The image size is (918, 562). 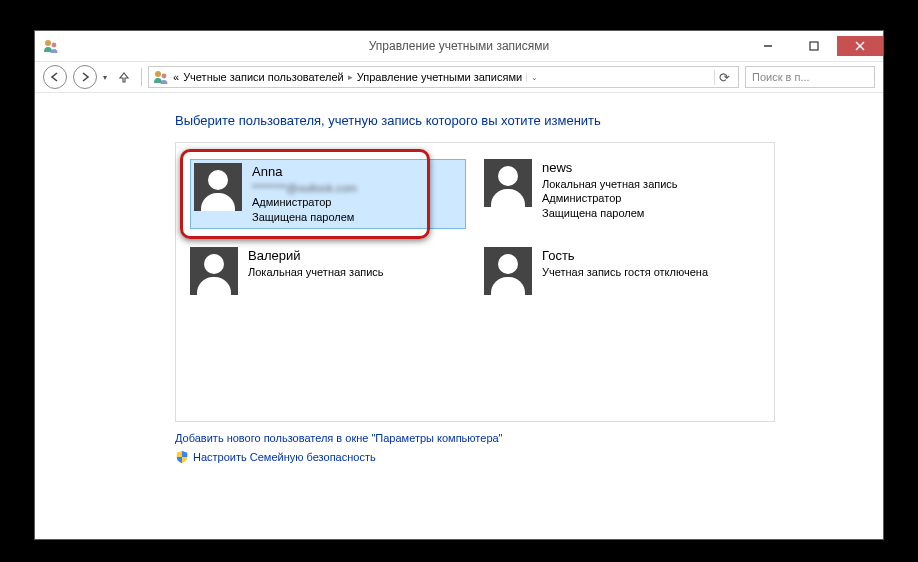 I want to click on titlebar: Управление учетными записями, so click(x=459, y=46).